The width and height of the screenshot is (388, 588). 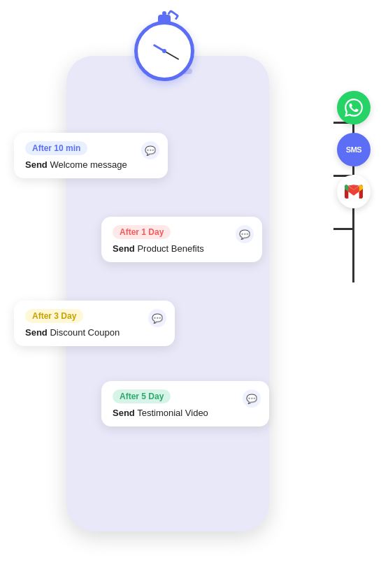 What do you see at coordinates (182, 239) in the screenshot?
I see `message-card-2: 💬 After 1 Day Send Product Benefits` at bounding box center [182, 239].